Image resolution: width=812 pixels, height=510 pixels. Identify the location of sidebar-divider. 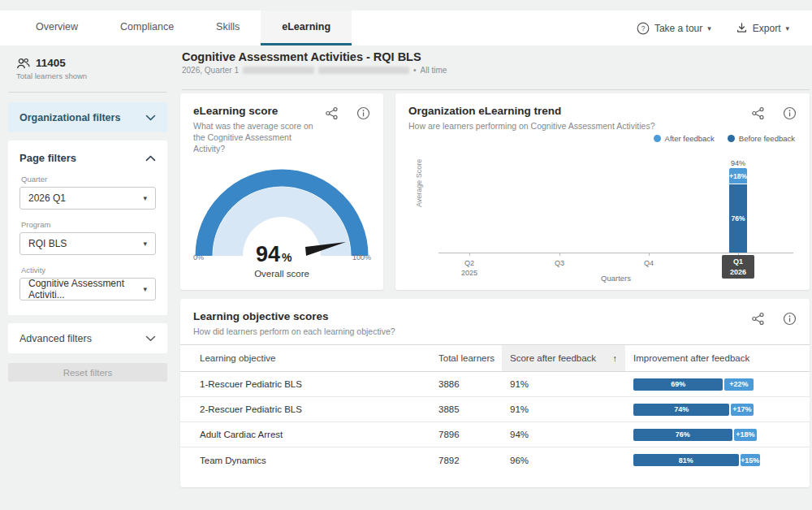
(88, 93).